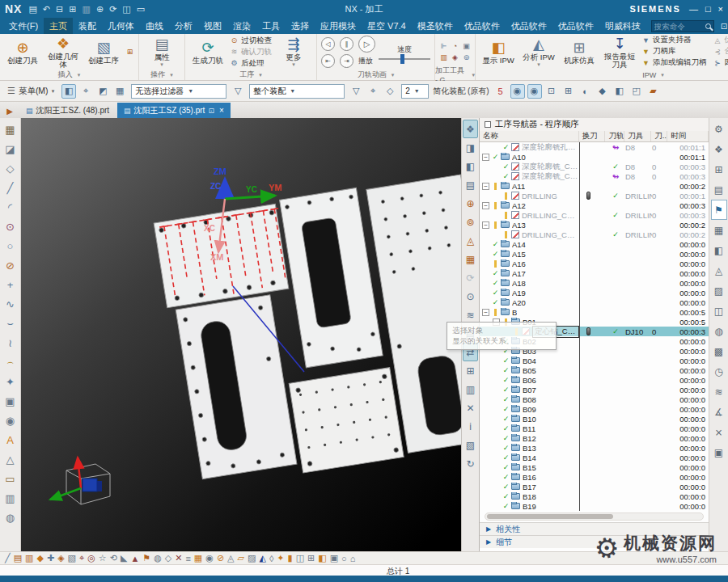  Describe the element at coordinates (11, 401) in the screenshot. I see `sheet-icon: ▣` at that location.